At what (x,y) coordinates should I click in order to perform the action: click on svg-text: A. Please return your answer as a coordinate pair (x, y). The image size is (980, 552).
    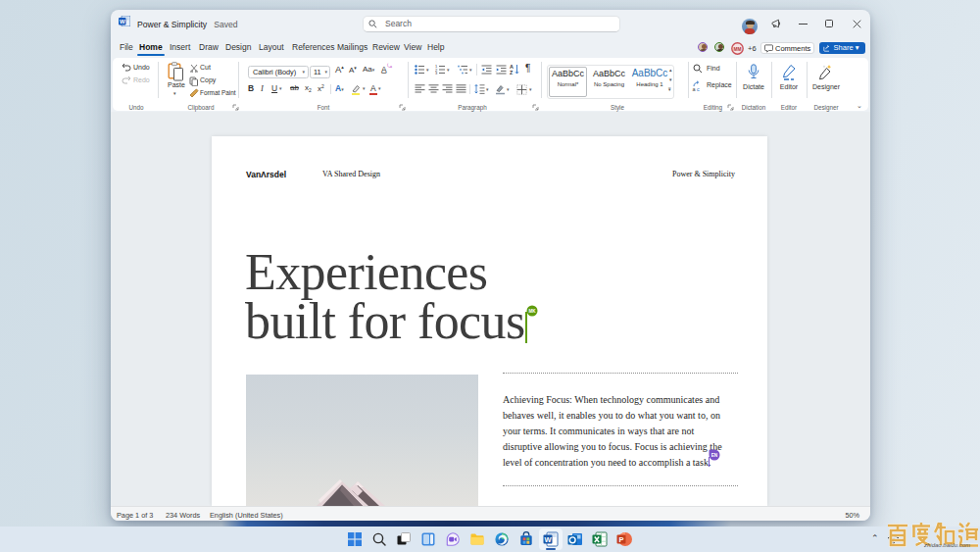
    Looking at the image, I should click on (512, 67).